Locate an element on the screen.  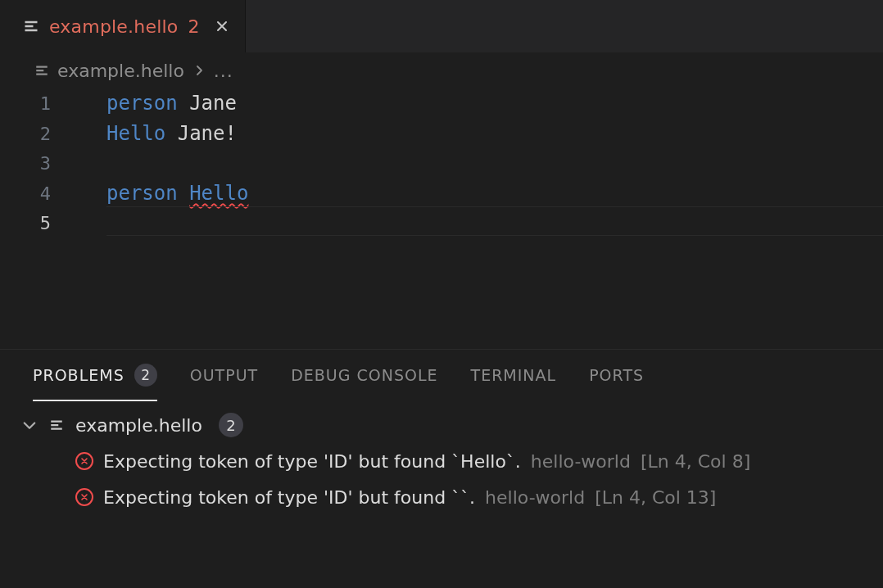
line-number: 5 is located at coordinates (35, 224).